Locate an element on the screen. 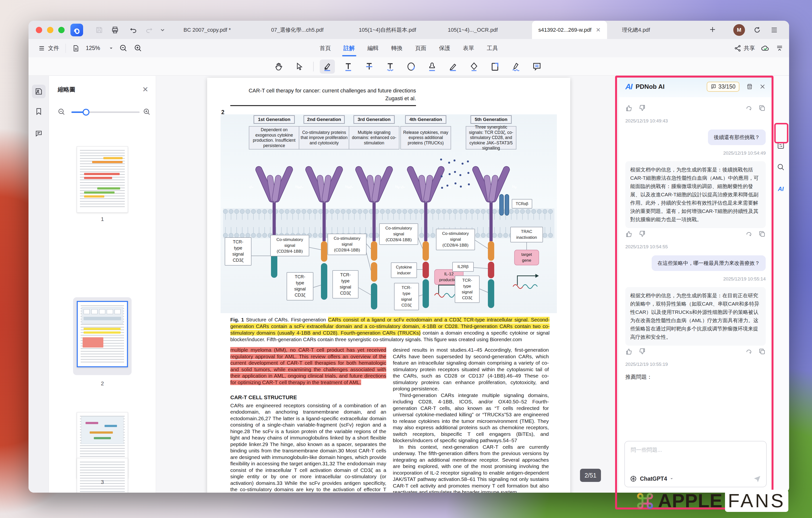  svg-text: inactivation is located at coordinates (527, 238).